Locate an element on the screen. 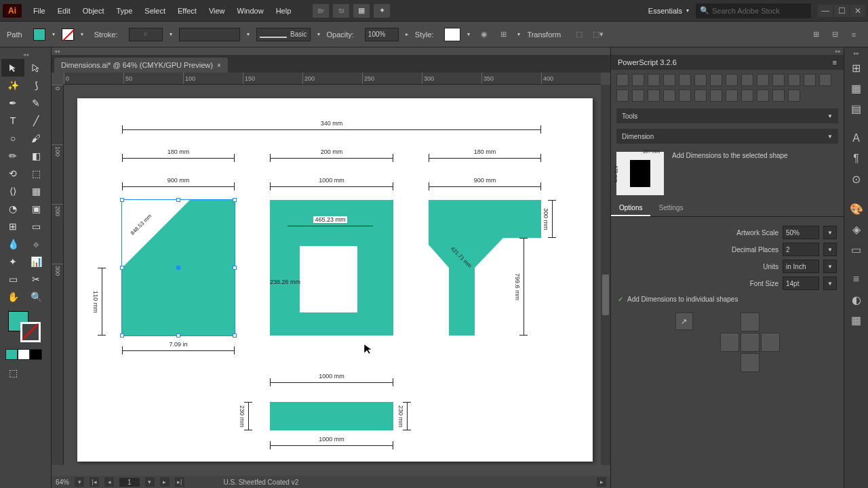 The image size is (868, 488). zoom-dropdown: ▾ is located at coordinates (79, 482).